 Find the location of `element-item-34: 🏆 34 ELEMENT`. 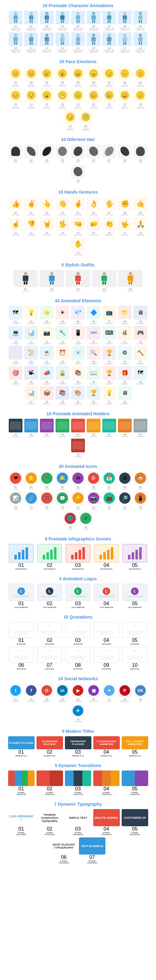

element-item-34: 🏆 34 ELEMENT is located at coordinates (109, 375).